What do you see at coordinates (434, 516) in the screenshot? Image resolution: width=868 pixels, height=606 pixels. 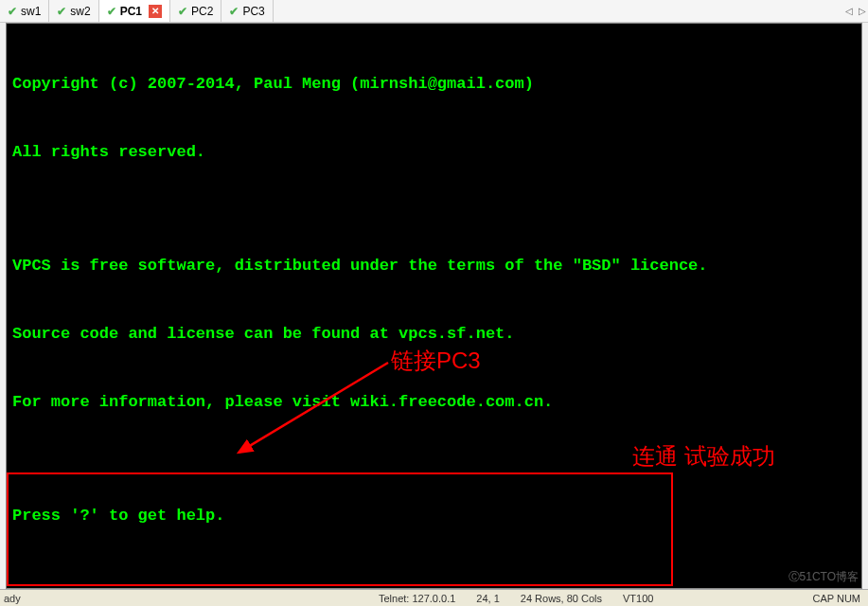 I see `terminal-line: Press '?' to get help.` at bounding box center [434, 516].